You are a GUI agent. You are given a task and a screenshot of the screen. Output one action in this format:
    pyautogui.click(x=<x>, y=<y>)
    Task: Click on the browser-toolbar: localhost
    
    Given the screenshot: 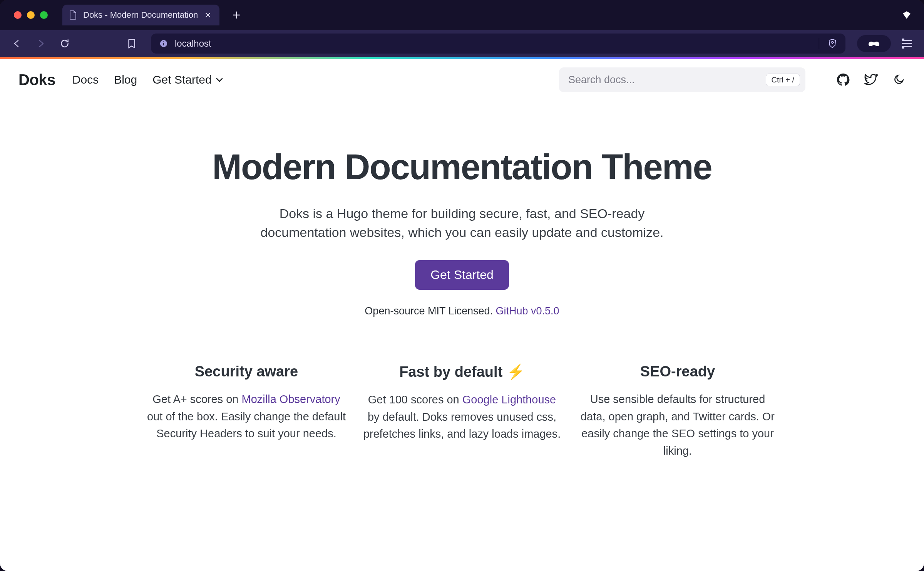 What is the action you would take?
    pyautogui.click(x=462, y=44)
    